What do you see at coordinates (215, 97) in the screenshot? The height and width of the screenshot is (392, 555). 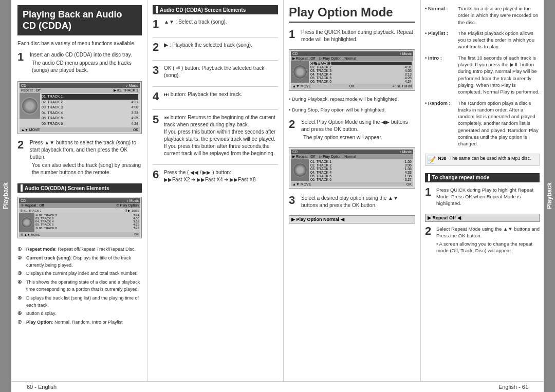 I see `mid-step4: 4 ⏭ button: Playback the next track.` at bounding box center [215, 97].